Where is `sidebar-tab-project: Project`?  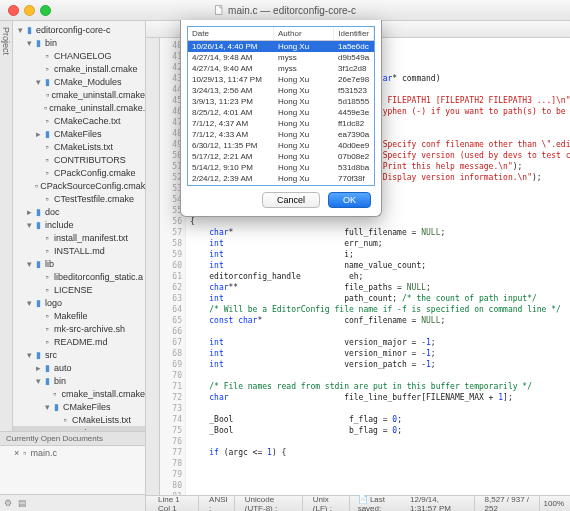 sidebar-tab-project: Project is located at coordinates (6, 226).